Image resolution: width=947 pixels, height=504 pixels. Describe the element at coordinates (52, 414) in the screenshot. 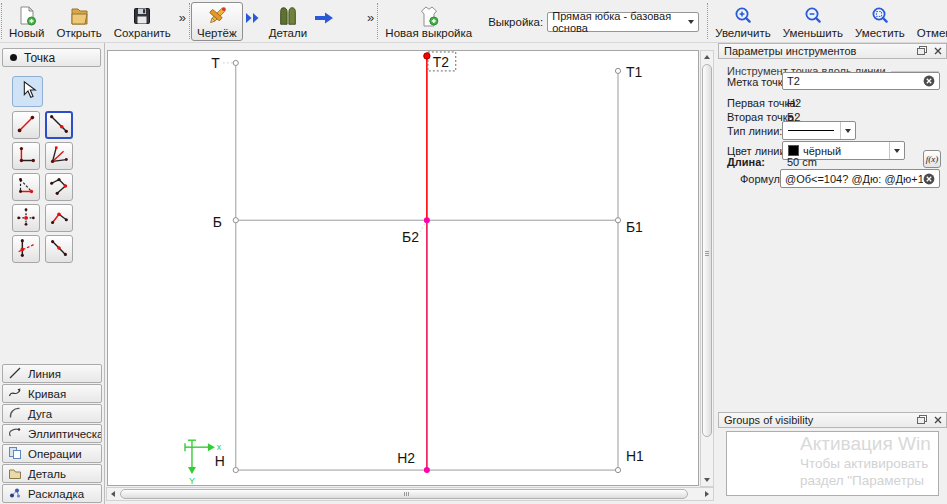

I see `sidebar-section-3: Дуга` at that location.